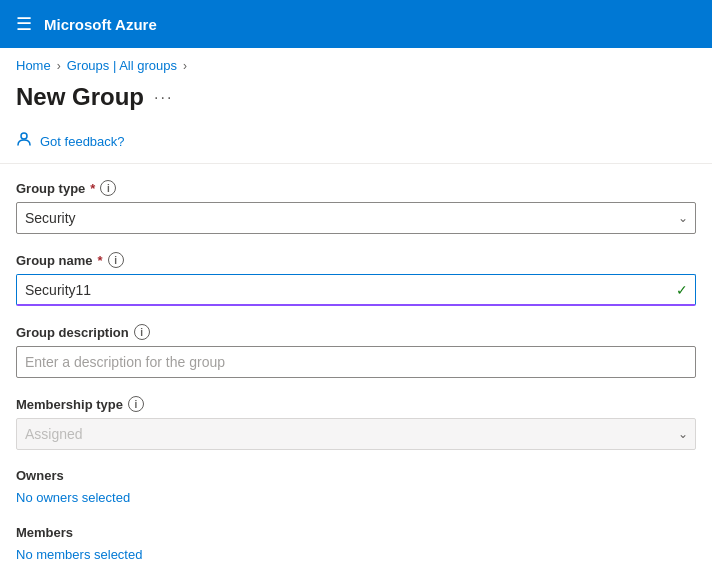 This screenshot has height=561, width=712. Describe the element at coordinates (142, 332) in the screenshot. I see `group-description-info-icon: i` at that location.